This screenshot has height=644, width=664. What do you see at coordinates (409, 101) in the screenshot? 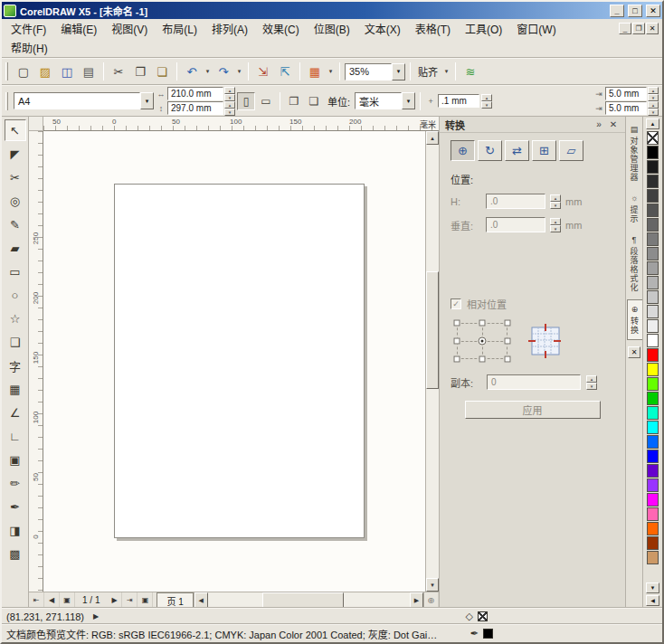
I see `units-dropdown-arrow-icon: ▾` at bounding box center [409, 101].